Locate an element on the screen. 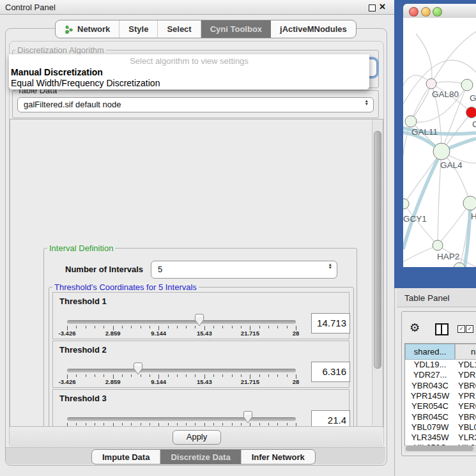 The height and width of the screenshot is (476, 476). threshold-value-field: 14.713 is located at coordinates (331, 323).